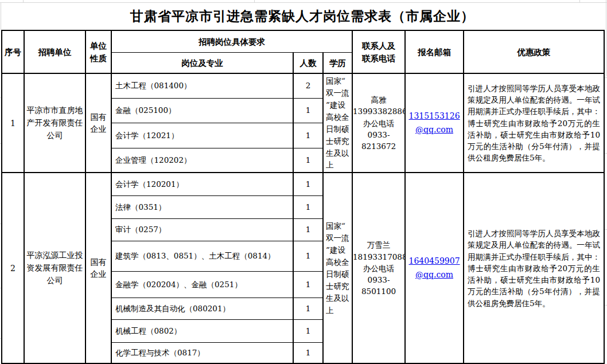  I want to click on position-cell: 审计（0257）, so click(202, 229).